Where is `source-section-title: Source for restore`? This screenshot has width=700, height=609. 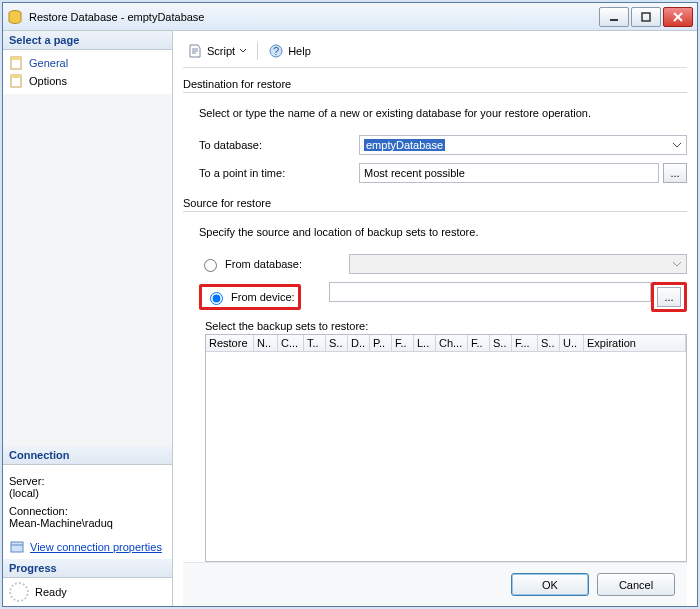 source-section-title: Source for restore is located at coordinates (435, 203).